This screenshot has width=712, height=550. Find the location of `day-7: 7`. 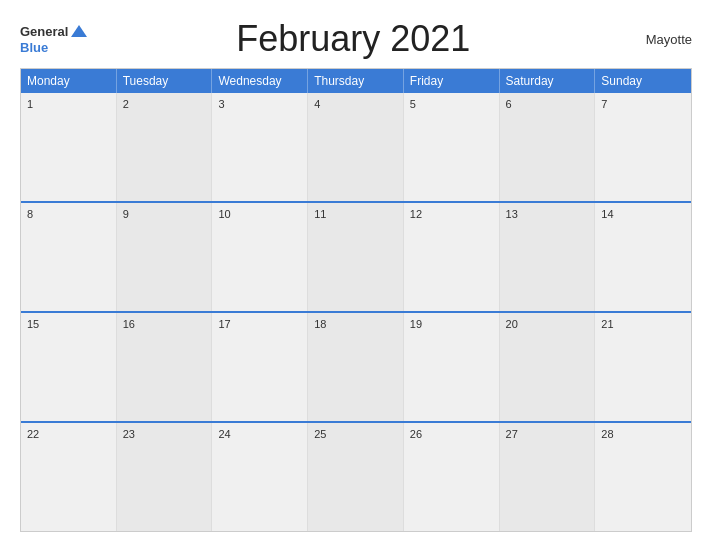

day-7: 7 is located at coordinates (643, 147).